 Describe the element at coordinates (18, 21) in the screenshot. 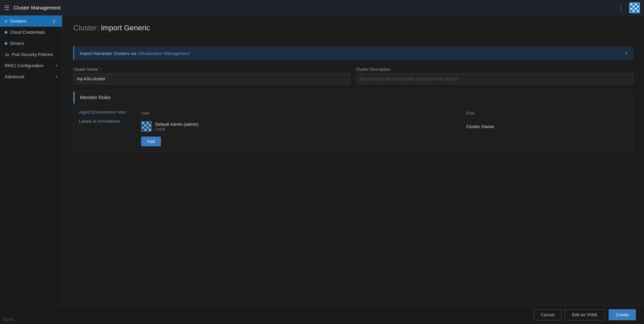

I see `sidebar-item-label: Clusters` at that location.